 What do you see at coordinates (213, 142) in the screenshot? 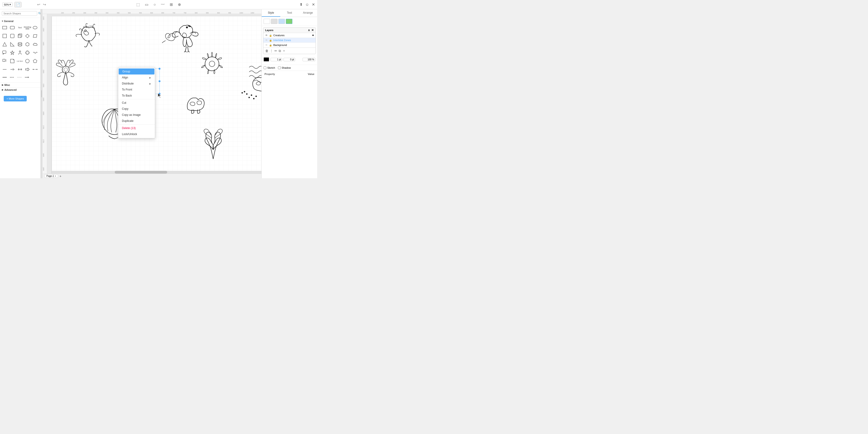
I see `drawing-seaweed` at bounding box center [213, 142].